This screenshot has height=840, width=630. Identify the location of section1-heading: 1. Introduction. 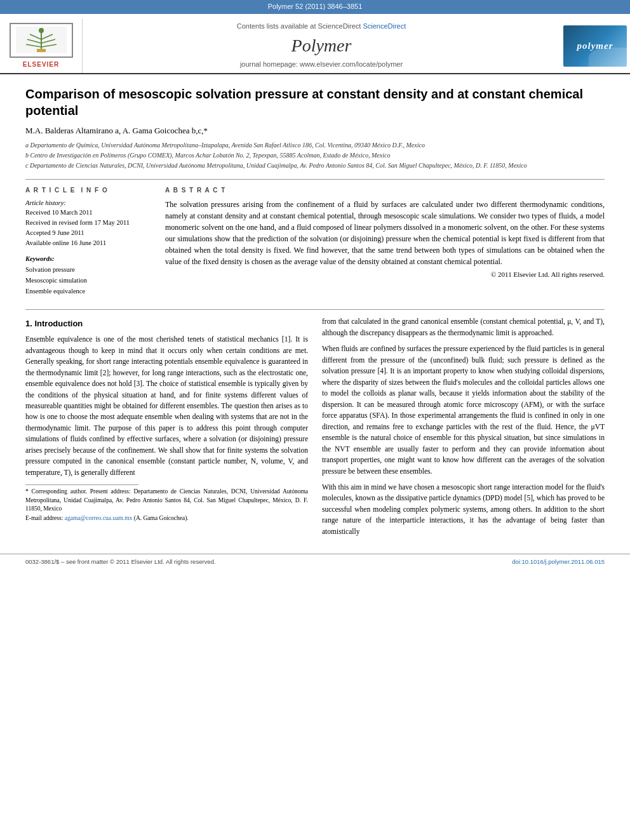
(166, 324).